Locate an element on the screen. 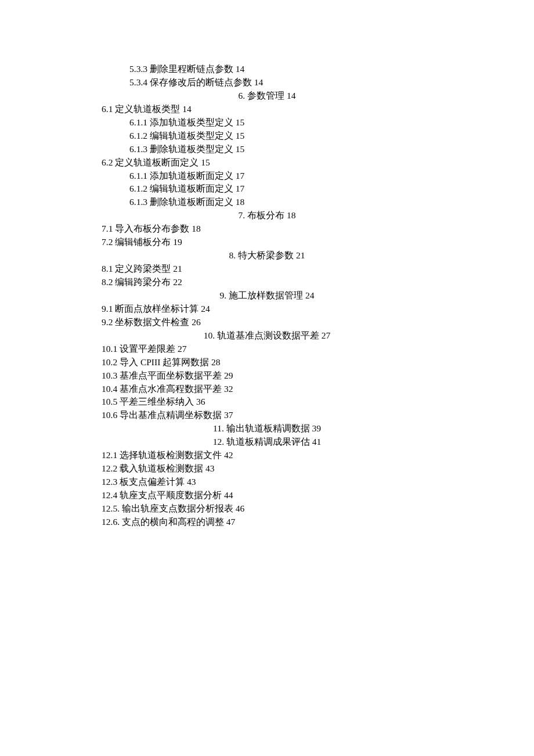 This screenshot has height=756, width=534. toc-entry-page: 47 is located at coordinates (231, 521).